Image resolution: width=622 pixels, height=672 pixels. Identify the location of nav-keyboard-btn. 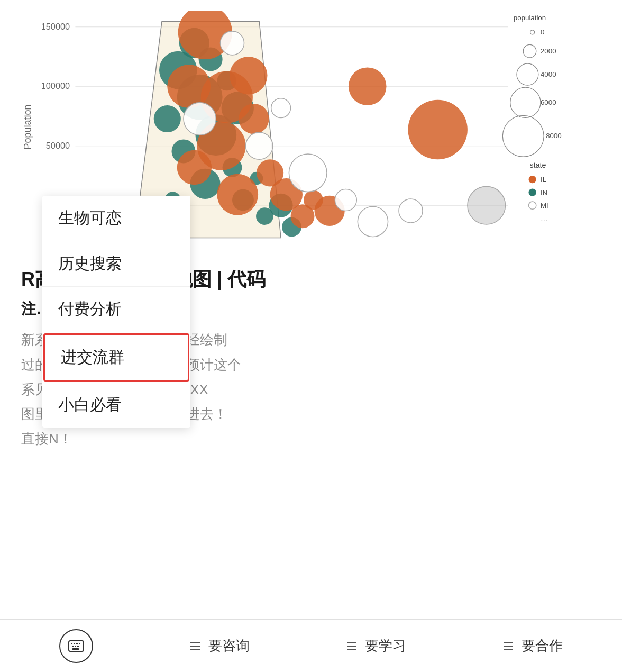
(76, 646).